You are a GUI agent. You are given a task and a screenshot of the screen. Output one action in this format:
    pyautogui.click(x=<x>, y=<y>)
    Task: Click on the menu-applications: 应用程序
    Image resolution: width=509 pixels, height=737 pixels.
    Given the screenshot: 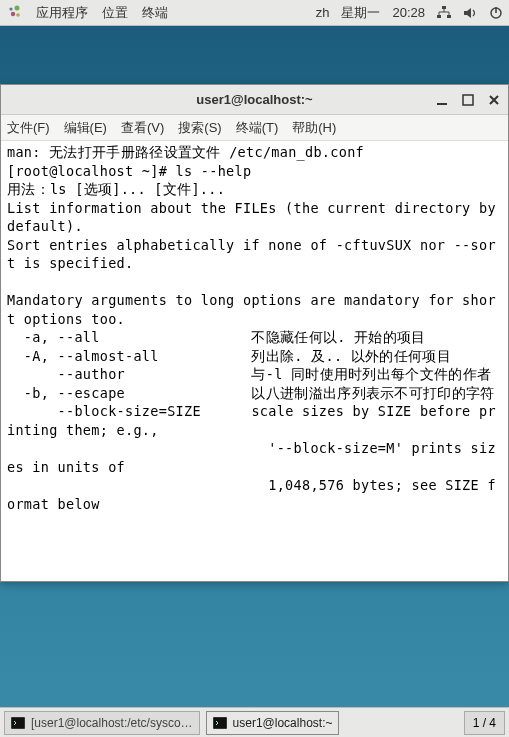 What is the action you would take?
    pyautogui.click(x=62, y=13)
    